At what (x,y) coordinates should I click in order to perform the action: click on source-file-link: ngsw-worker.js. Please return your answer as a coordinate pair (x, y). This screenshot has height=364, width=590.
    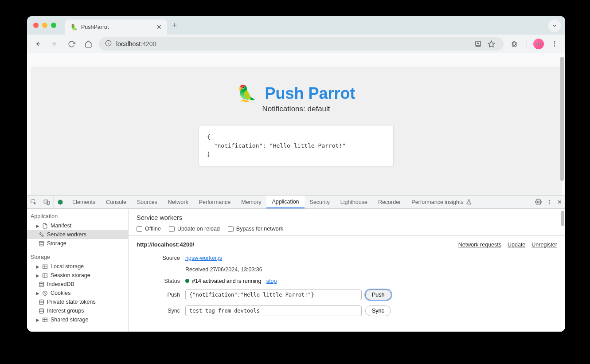
    Looking at the image, I should click on (204, 258).